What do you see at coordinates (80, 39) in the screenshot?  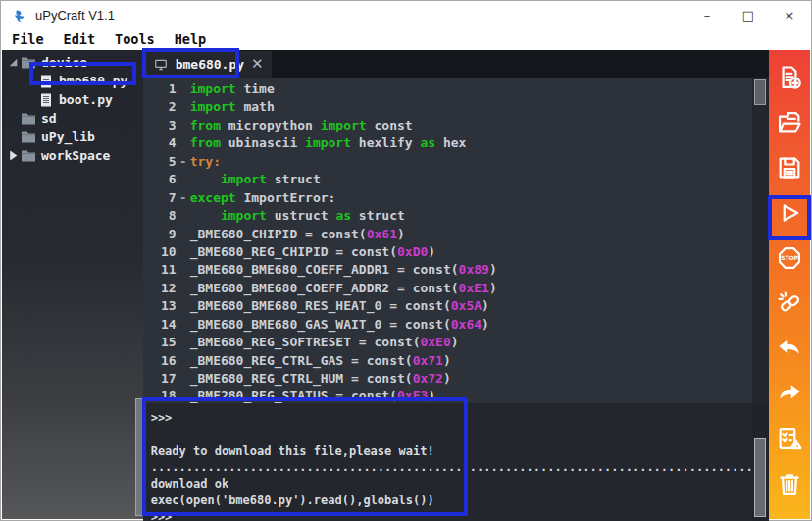 I see `menu-item-edit: Edit` at bounding box center [80, 39].